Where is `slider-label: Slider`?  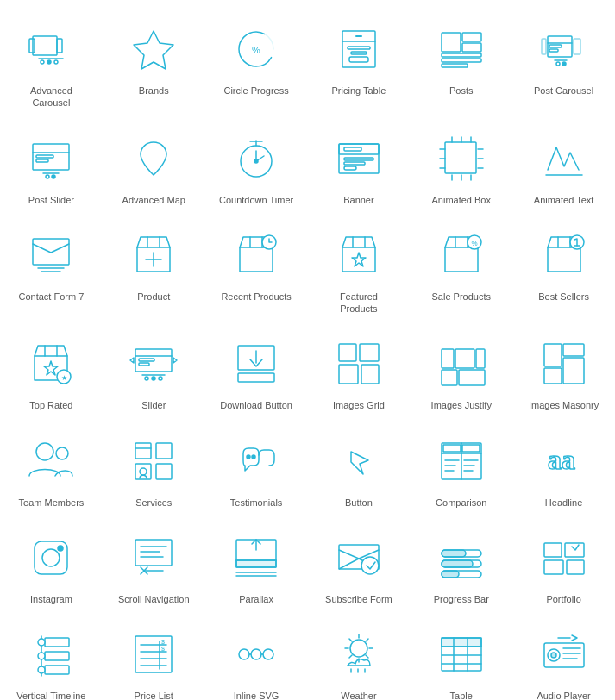
slider-label: Slider is located at coordinates (154, 405).